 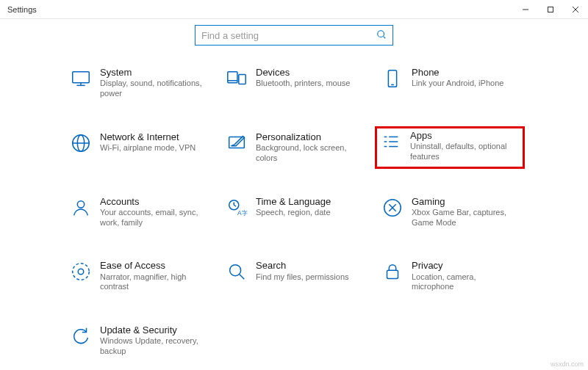 I want to click on tile-title: Accounts, so click(x=154, y=202).